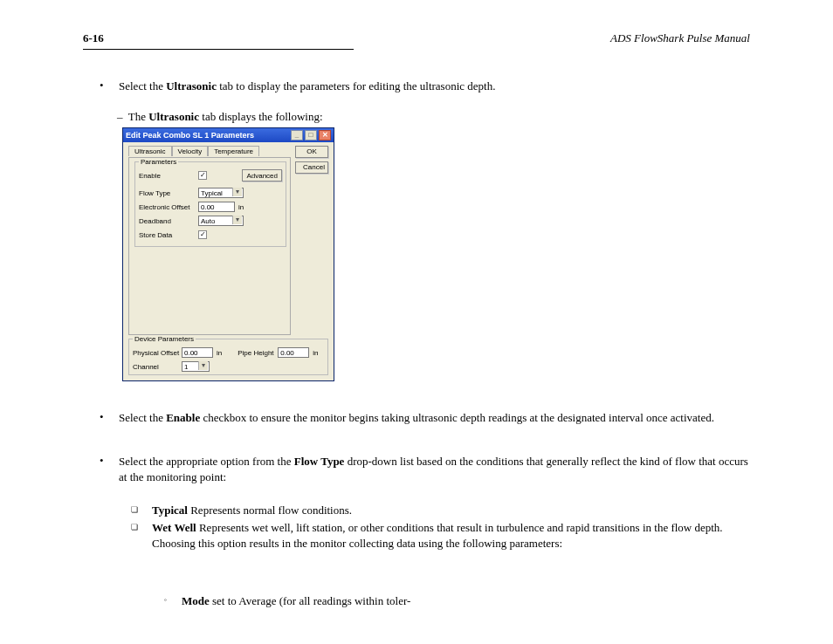  Describe the element at coordinates (311, 135) in the screenshot. I see `maximize-icon: □` at that location.